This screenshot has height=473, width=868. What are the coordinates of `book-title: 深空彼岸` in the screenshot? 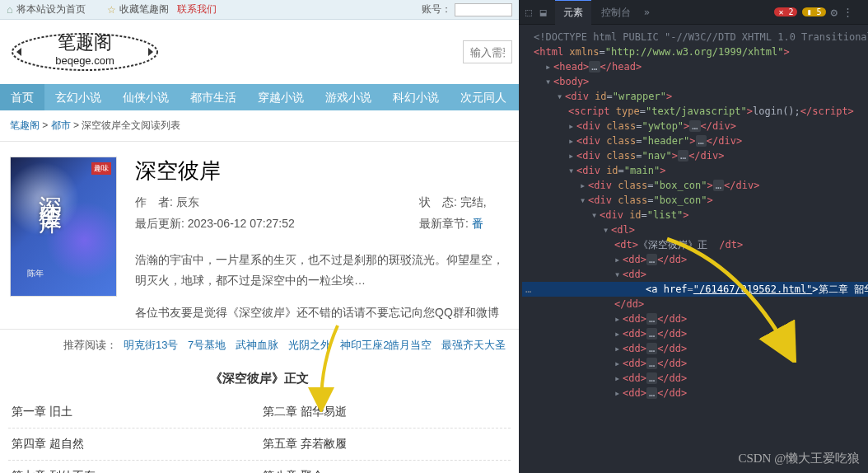 It's located at (322, 171).